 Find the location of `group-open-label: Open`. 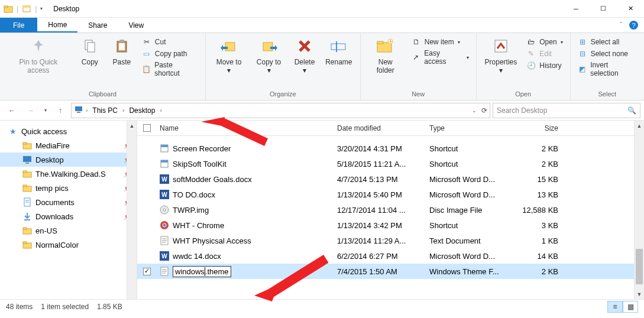

group-open-label: Open is located at coordinates (523, 94).